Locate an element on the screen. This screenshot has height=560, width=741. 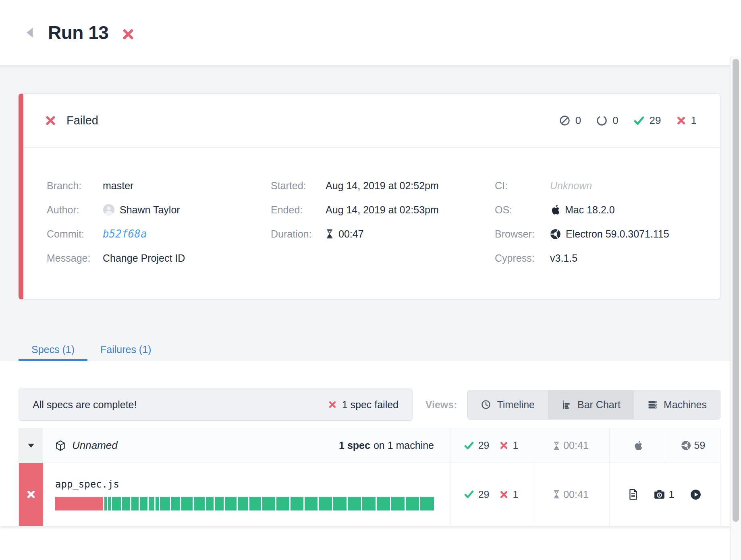
views-switcher: Views: Timeline Bar Chart is located at coordinates (573, 405).